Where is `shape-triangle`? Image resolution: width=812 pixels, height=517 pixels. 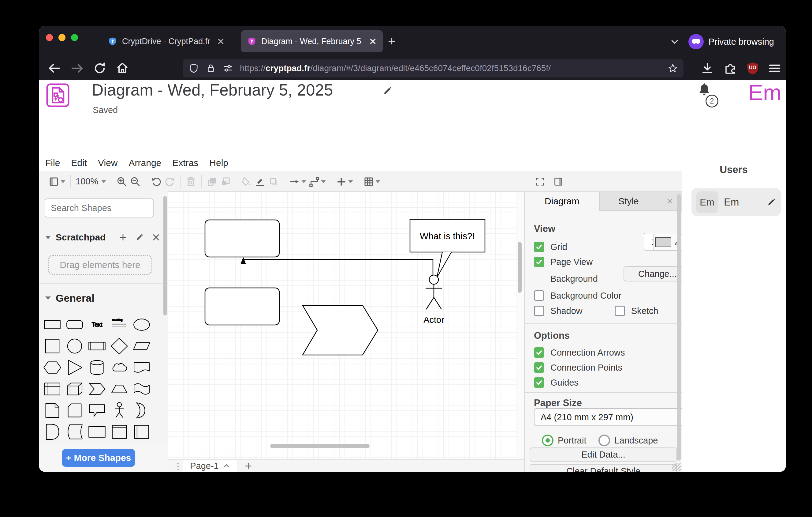 shape-triangle is located at coordinates (75, 368).